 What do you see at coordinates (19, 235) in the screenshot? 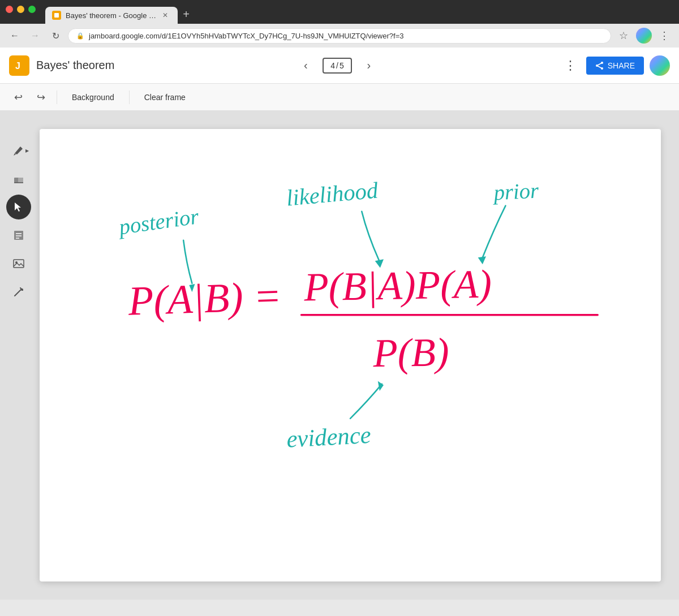
I see `sticky-note-tool-button` at bounding box center [19, 235].